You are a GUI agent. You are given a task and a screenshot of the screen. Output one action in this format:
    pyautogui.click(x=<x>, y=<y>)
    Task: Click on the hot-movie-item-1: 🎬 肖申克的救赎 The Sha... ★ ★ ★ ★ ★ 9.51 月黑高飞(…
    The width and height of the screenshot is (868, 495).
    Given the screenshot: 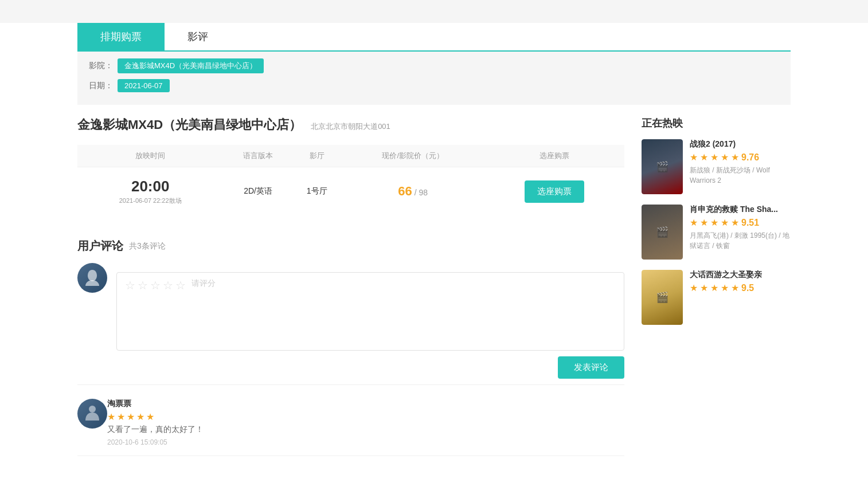 What is the action you would take?
    pyautogui.click(x=716, y=232)
    